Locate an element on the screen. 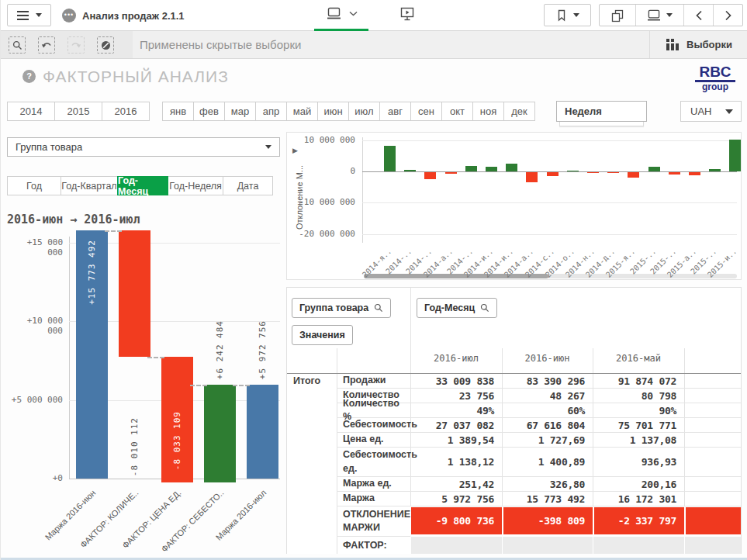 This screenshot has height=560, width=747. table-value-cell: 27 037 082 is located at coordinates (456, 425).